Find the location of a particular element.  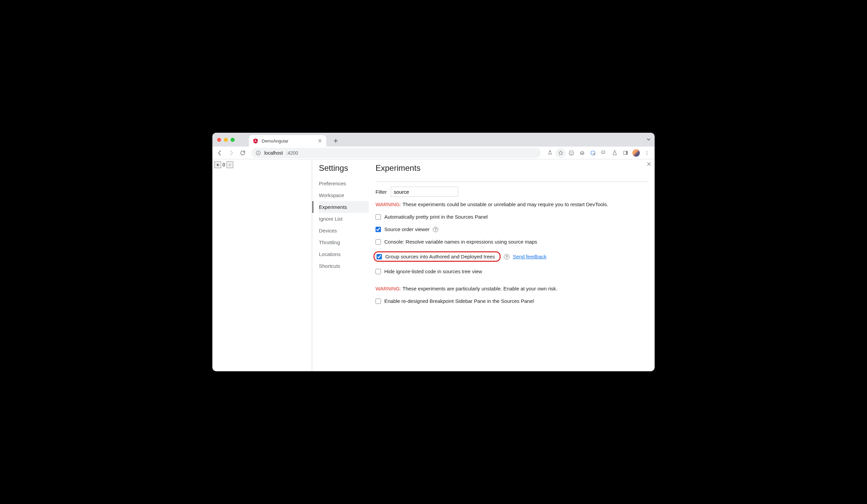

checkbox-source-order-viewer is located at coordinates (378, 230).